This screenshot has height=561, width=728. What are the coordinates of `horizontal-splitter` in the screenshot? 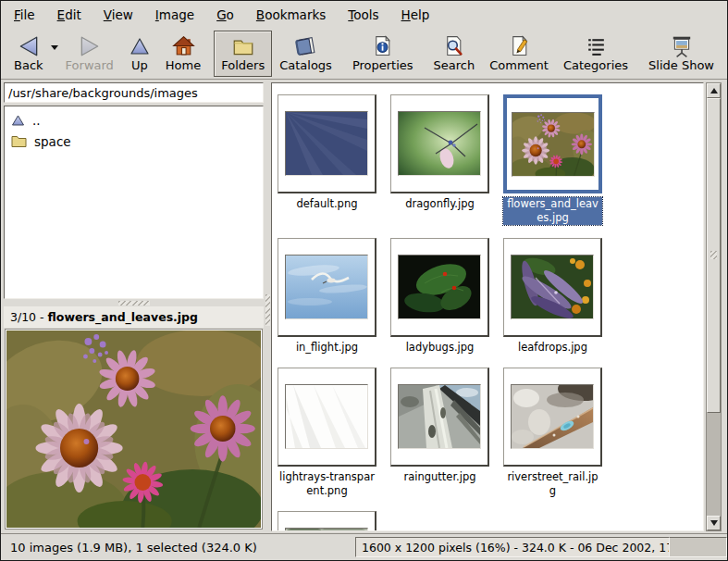 It's located at (133, 303).